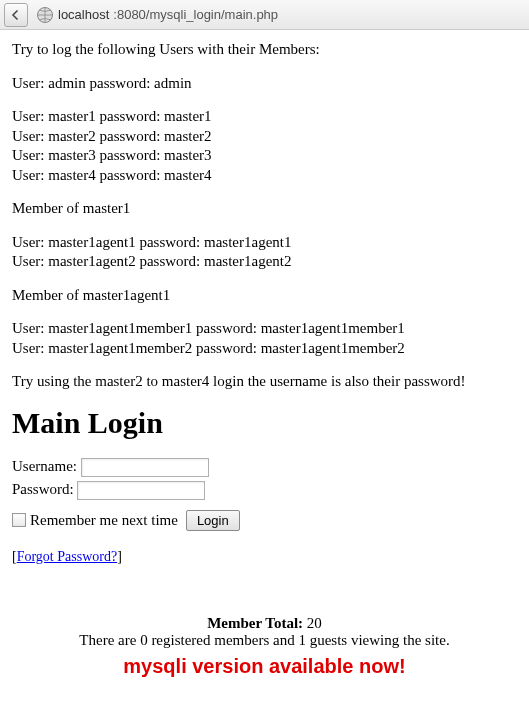 The height and width of the screenshot is (707, 529). Describe the element at coordinates (43, 490) in the screenshot. I see `password-label: Password:` at that location.